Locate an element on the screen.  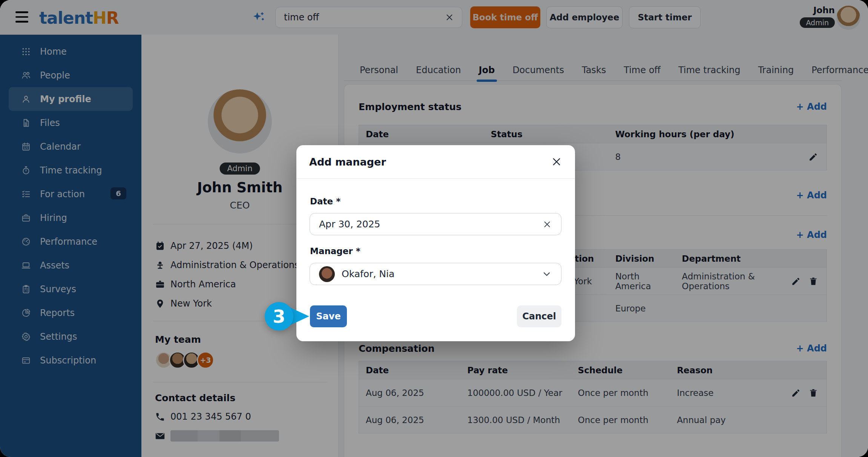
date-field-label: Date * is located at coordinates (325, 201).